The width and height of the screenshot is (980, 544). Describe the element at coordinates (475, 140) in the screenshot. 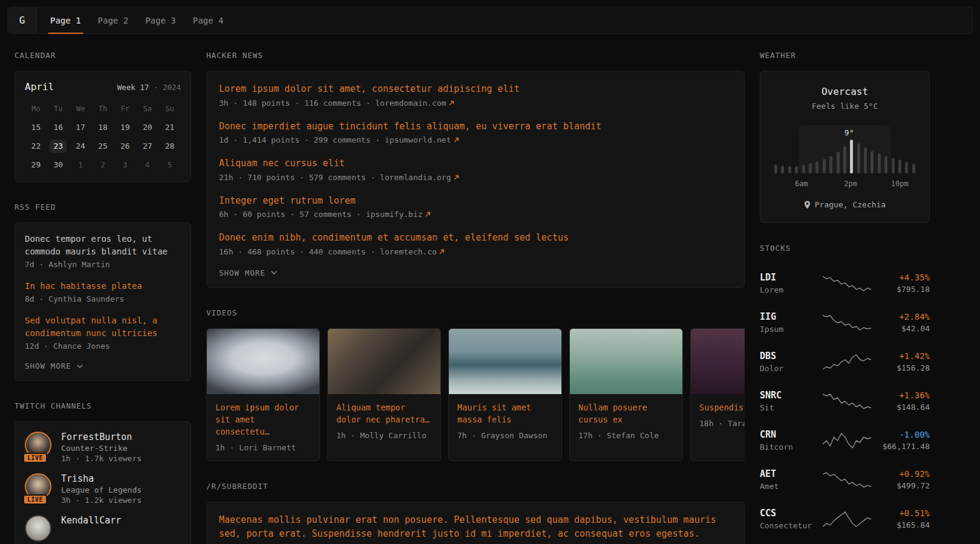

I see `hn-item-meta: 1d · 1,414 points · 299 comments · ipsum…` at that location.